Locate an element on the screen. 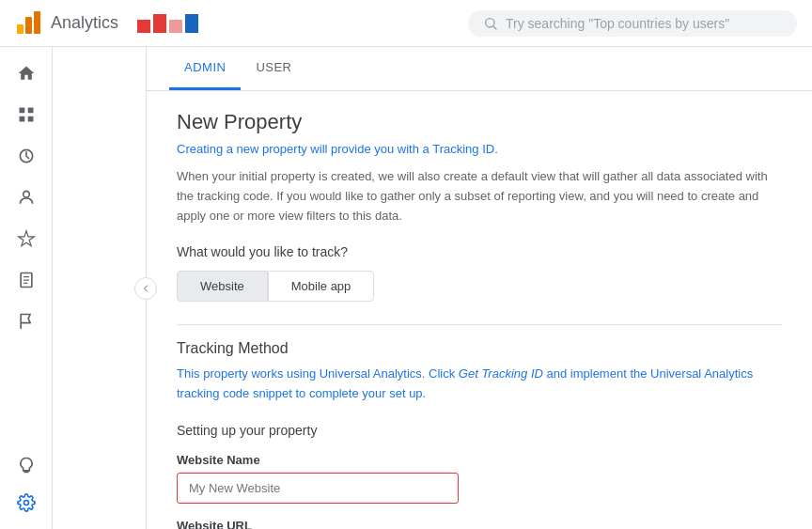 The height and width of the screenshot is (529, 812). sidebar-item-flag is located at coordinates (26, 321).